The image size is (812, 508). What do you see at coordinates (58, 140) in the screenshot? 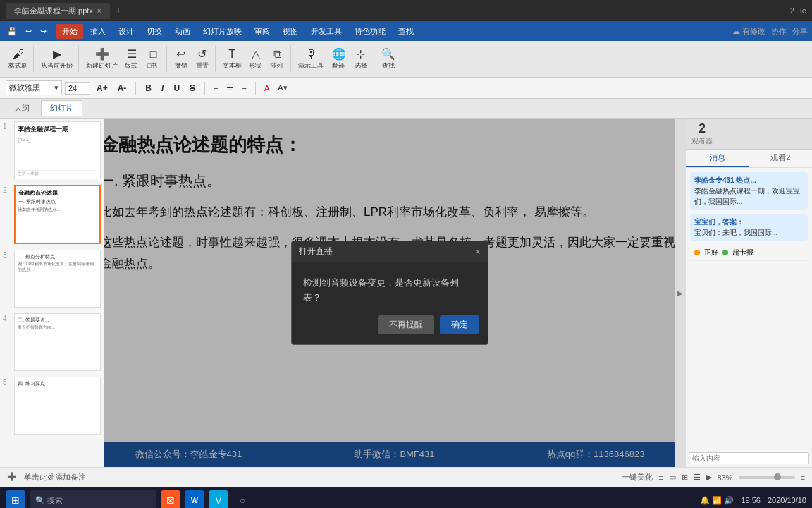
I see `thumb-subtitle-1: (431)` at bounding box center [58, 140].